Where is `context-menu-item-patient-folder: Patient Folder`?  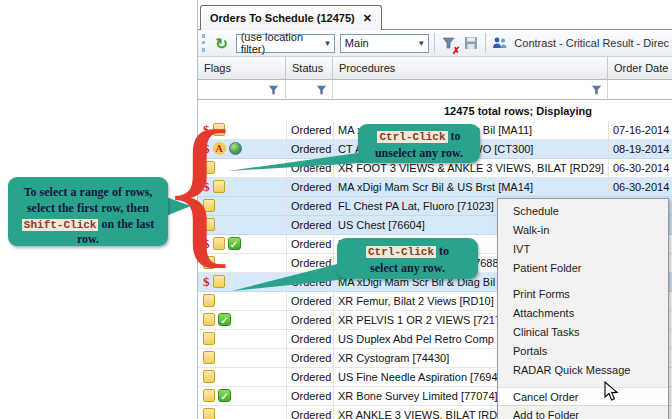 context-menu-item-patient-folder: Patient Folder is located at coordinates (583, 268).